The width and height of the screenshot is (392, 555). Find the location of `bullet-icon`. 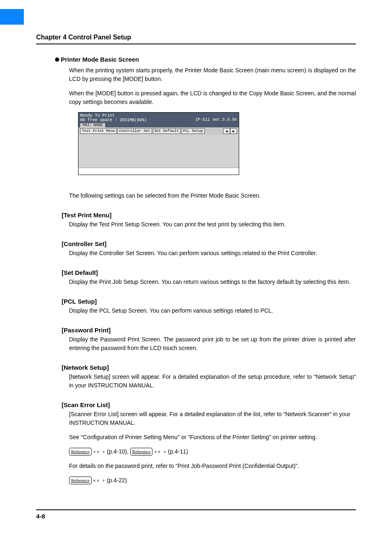

bullet-icon is located at coordinates (57, 60).